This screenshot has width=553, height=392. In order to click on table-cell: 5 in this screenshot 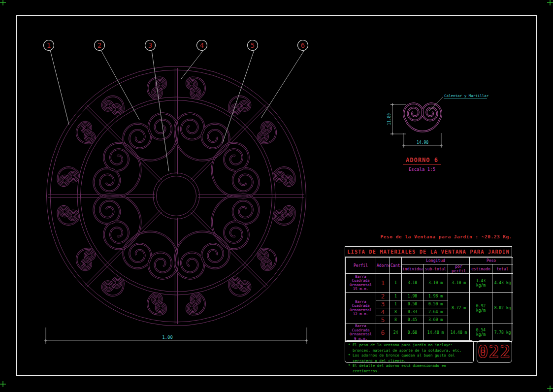, I will do `click(383, 320)`.